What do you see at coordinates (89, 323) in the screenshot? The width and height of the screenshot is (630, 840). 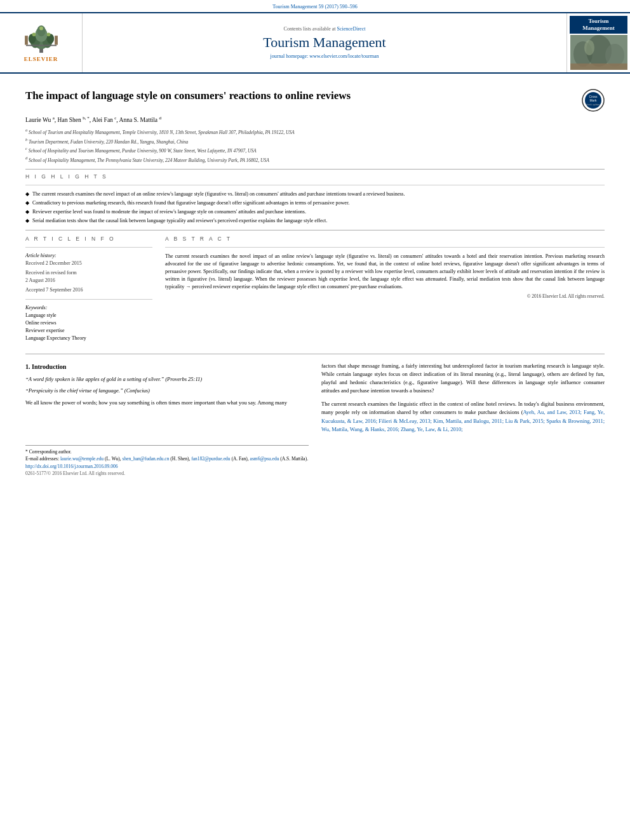 I see `keyword-2: Online reviews` at bounding box center [89, 323].